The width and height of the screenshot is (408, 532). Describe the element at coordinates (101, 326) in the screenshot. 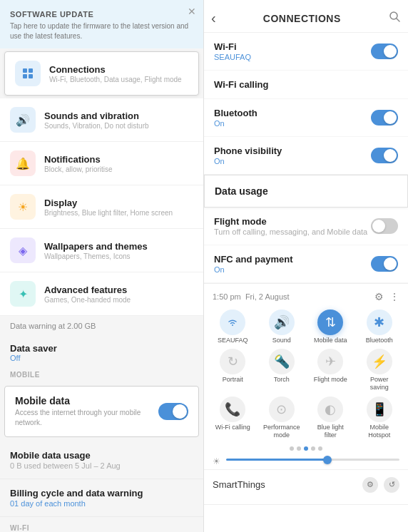

I see `data-warning: Data warning at 2.00 GB` at that location.